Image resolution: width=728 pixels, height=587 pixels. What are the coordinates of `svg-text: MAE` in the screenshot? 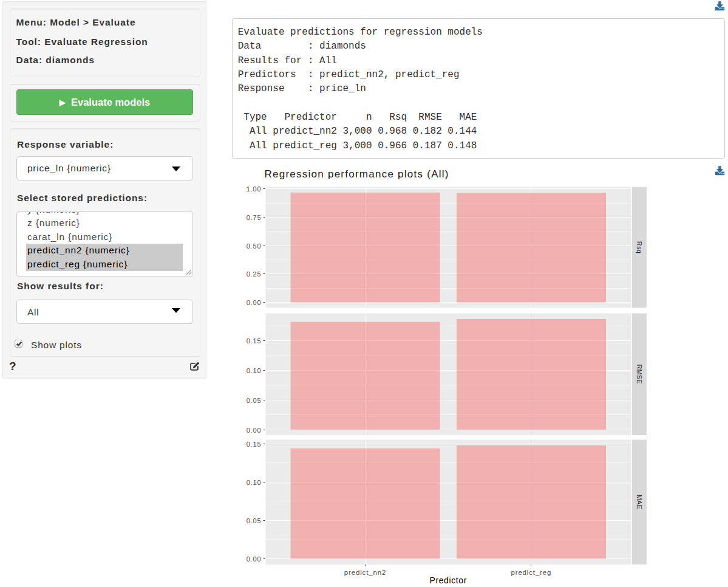 It's located at (639, 502).